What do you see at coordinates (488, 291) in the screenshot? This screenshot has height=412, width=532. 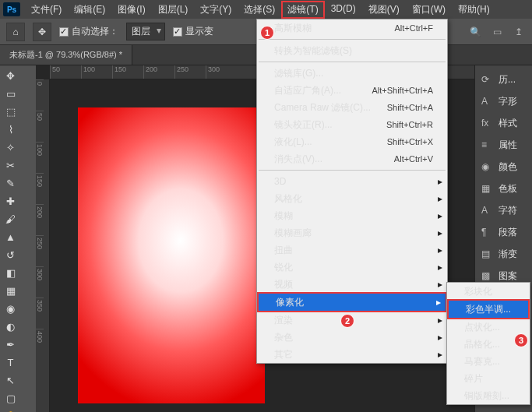 I see `pixelate-item-0: 彩块化` at bounding box center [488, 291].